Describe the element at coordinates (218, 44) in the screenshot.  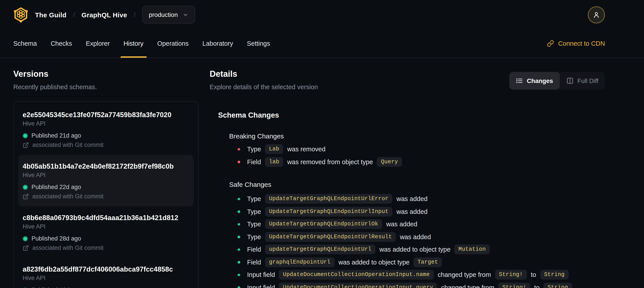
I see `tab-laboratory: Laboratory` at that location.